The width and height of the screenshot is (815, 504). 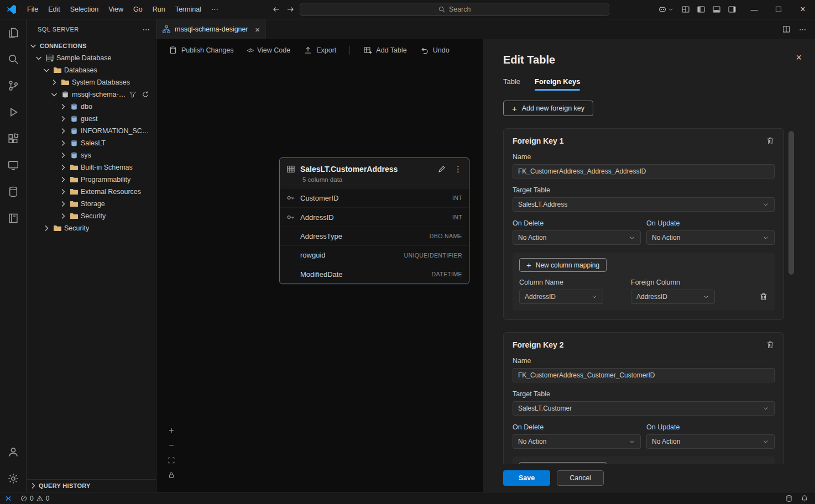 What do you see at coordinates (91, 119) in the screenshot?
I see `tree-item-guest: guest` at bounding box center [91, 119].